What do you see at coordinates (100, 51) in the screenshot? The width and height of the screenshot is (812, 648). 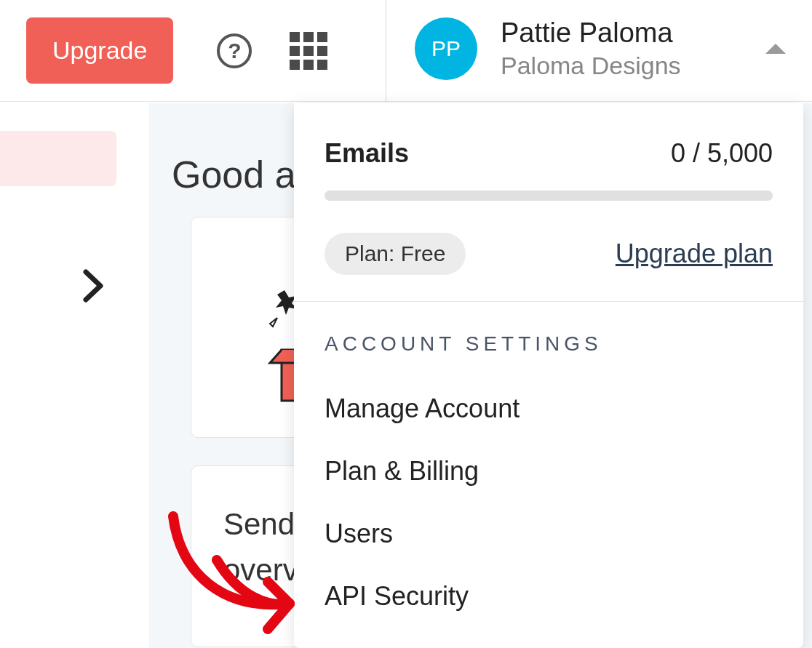 I see `upgrade-button: Upgrade` at bounding box center [100, 51].